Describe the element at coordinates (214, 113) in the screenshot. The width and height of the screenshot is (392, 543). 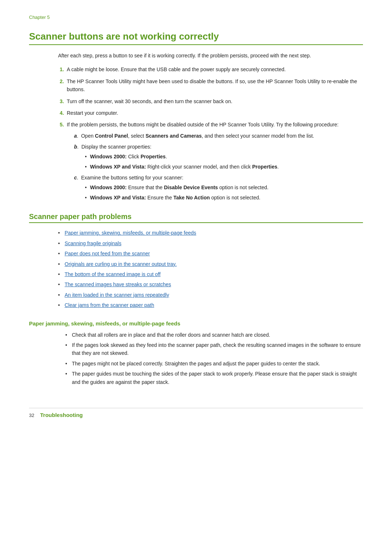
I see `step-4: Restart your computer.` at that location.